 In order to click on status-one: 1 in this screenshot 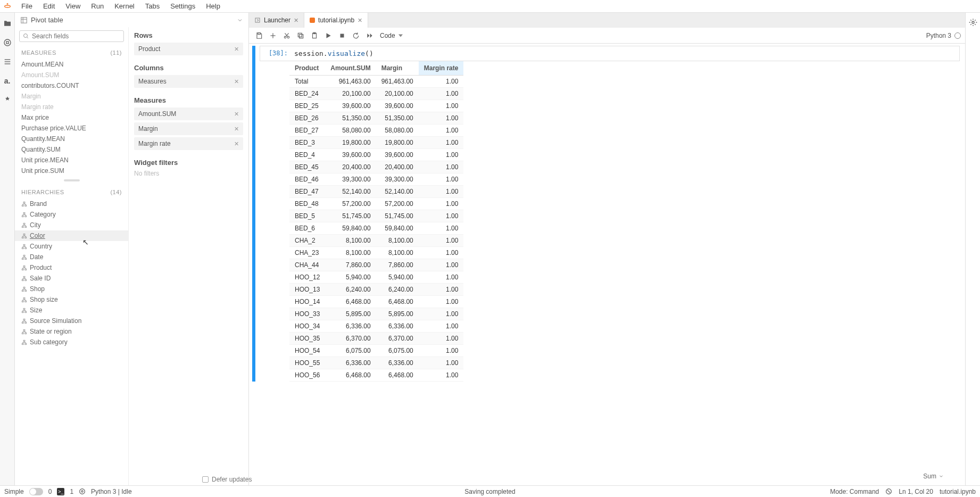, I will do `click(71, 492)`.